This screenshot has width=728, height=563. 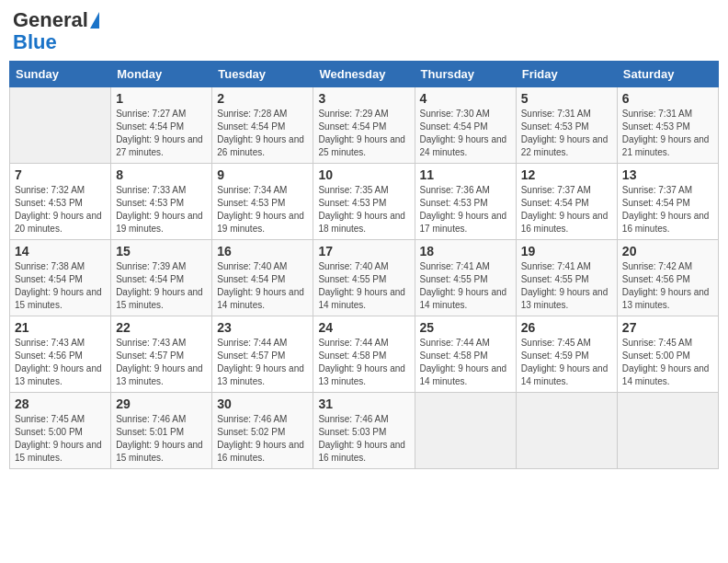 What do you see at coordinates (263, 210) in the screenshot?
I see `day-info: Sunrise: 7:34 AMSunset: 4:53 PMDaylight:…` at bounding box center [263, 210].